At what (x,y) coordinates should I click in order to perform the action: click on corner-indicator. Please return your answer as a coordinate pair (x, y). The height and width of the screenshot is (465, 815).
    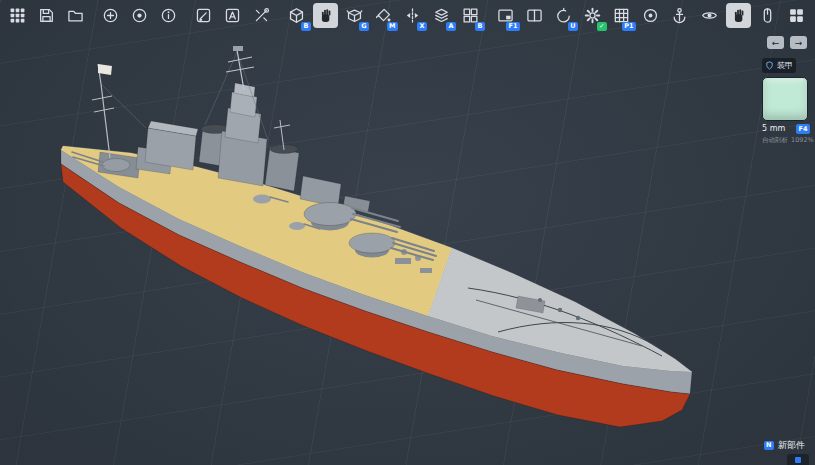
    Looking at the image, I should click on (798, 460).